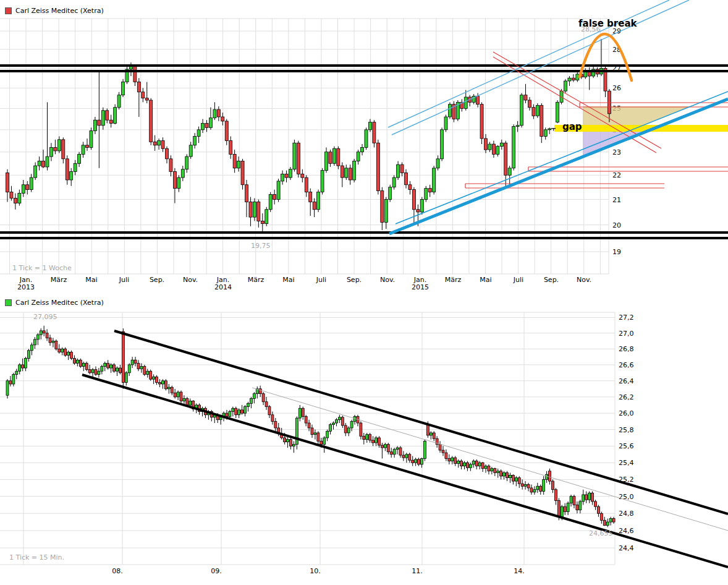 The image size is (728, 585). I want to click on svg-text: 25,4, so click(627, 463).